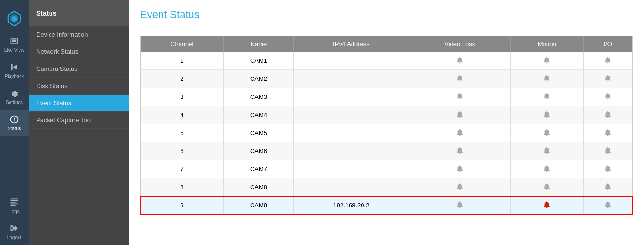 The image size is (644, 245). I want to click on ipv4-cell: 192.168.20.2, so click(352, 206).